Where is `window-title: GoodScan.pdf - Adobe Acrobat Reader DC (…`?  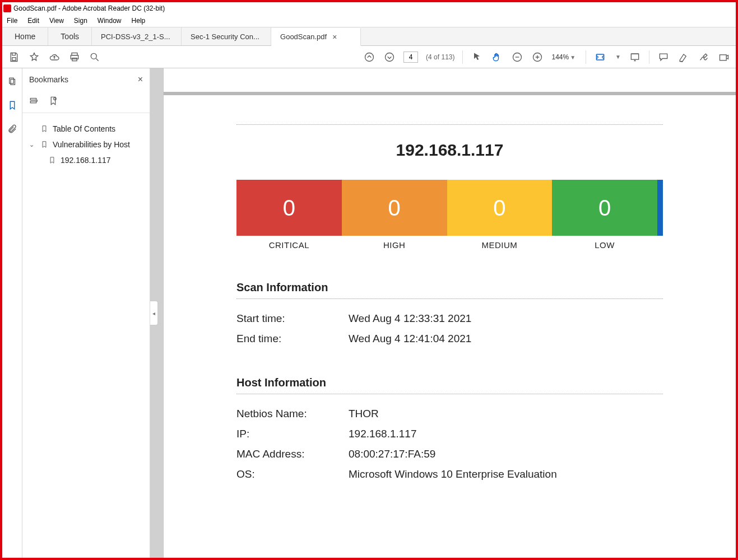 window-title: GoodScan.pdf - Adobe Acrobat Reader DC (… is located at coordinates (89, 8).